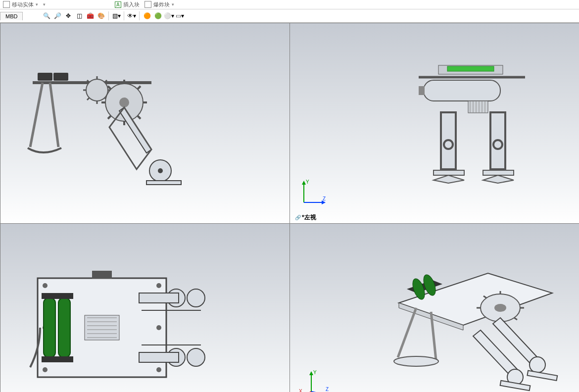 The height and width of the screenshot is (392, 579). Describe the element at coordinates (47, 16) in the screenshot. I see `zoom-to-fit-button: 🔍` at that location.